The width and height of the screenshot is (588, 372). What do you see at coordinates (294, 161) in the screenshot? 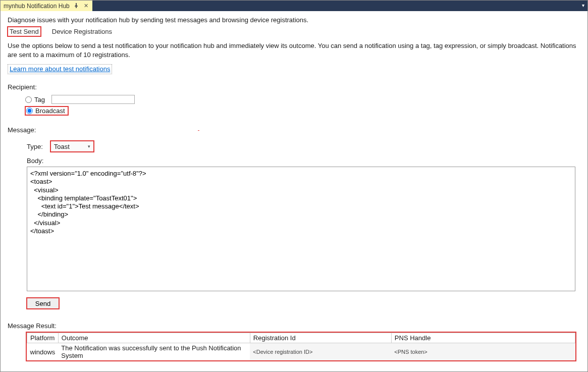
I see `body-label: Body:` at bounding box center [294, 161].